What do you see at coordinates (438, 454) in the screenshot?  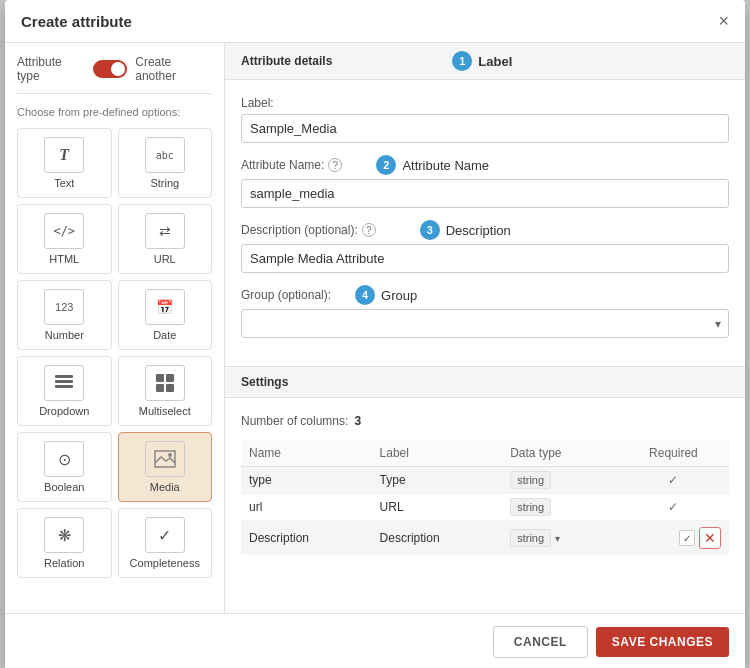 I see `col-header-label: Label` at bounding box center [438, 454].